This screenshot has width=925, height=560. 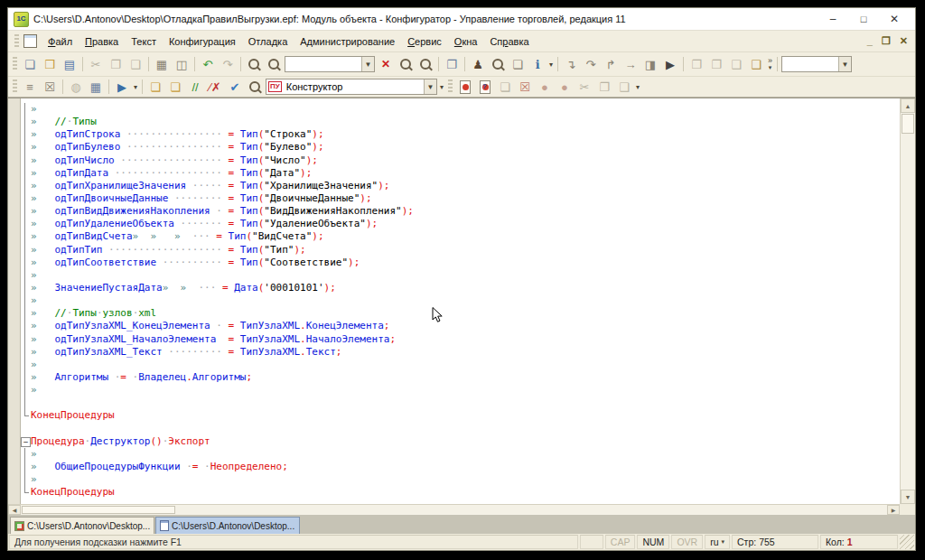 What do you see at coordinates (116, 65) in the screenshot?
I see `copy-icon: ❐` at bounding box center [116, 65].